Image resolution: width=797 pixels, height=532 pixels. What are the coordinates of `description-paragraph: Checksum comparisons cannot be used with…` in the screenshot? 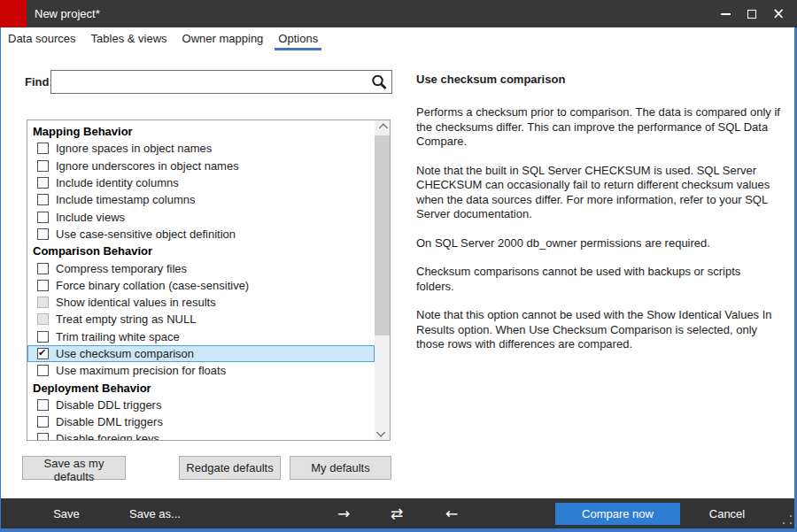 It's located at (599, 280).